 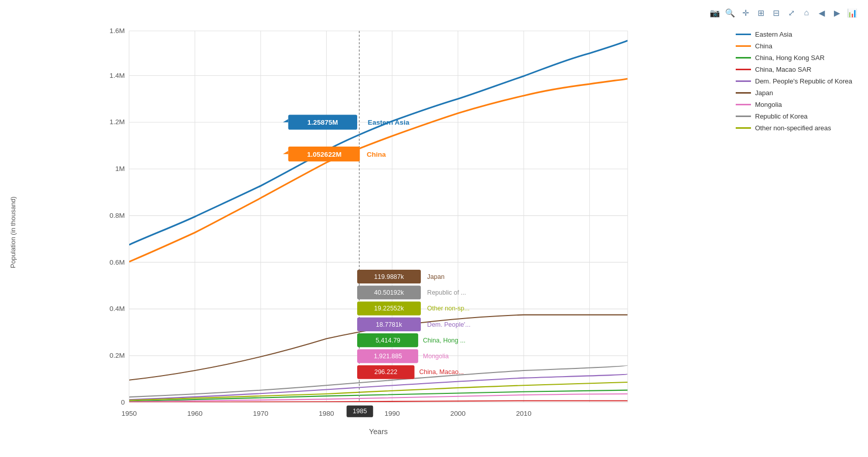 I want to click on prev-icon: ◀, so click(x=822, y=13).